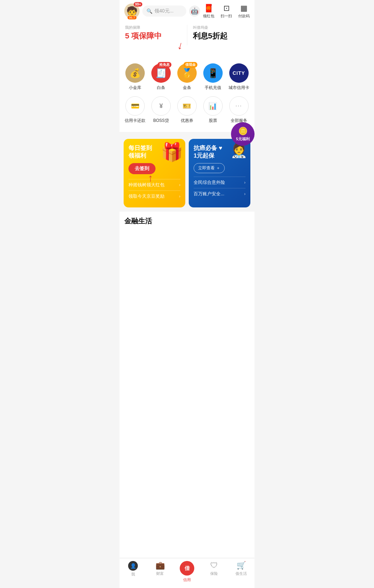 The image size is (374, 588). I want to click on barcode-icon: ▦, so click(244, 8).